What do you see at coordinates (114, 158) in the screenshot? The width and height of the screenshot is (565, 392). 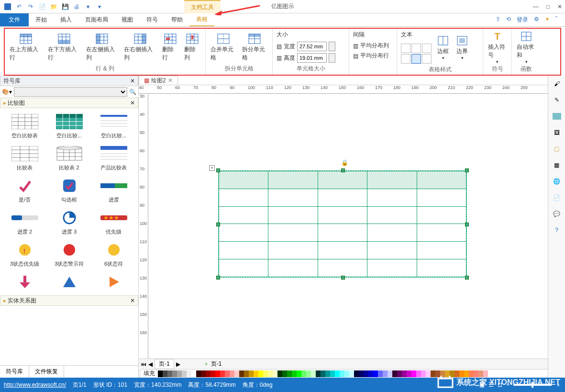 I see `shape-product-compare: 产品比较表` at bounding box center [114, 158].